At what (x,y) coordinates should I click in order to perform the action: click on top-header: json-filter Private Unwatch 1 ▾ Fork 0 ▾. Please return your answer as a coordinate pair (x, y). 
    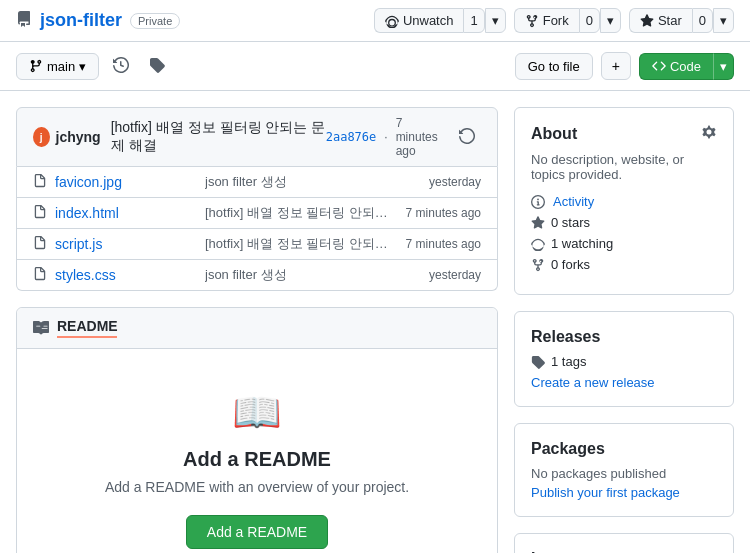
    Looking at the image, I should click on (375, 21).